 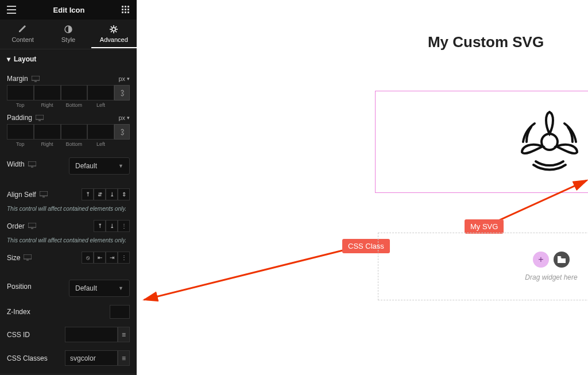 What do you see at coordinates (14, 258) in the screenshot?
I see `size-label: Size` at bounding box center [14, 258].